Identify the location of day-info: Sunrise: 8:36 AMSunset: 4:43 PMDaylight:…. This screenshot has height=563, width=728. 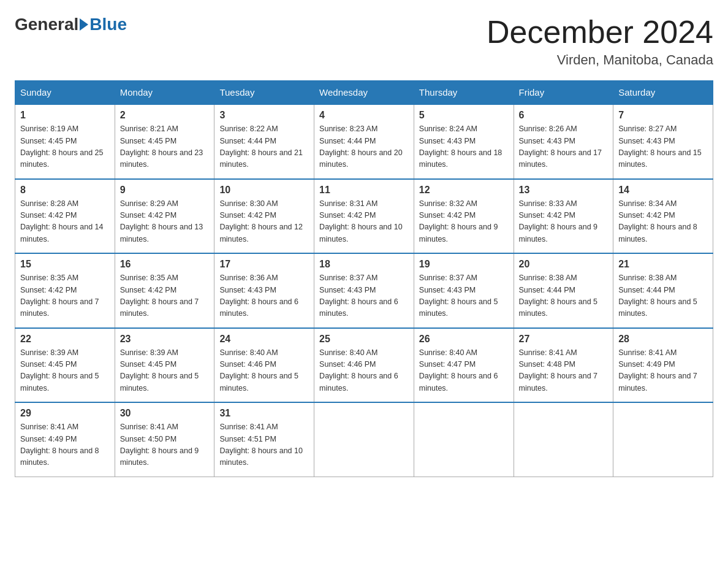
(259, 296).